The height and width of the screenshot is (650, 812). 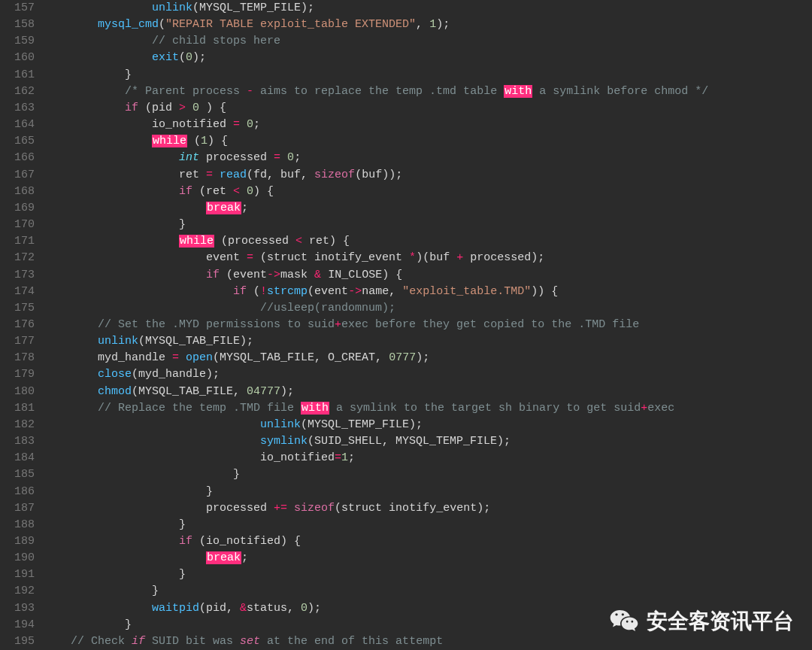 I want to click on code-content: if (!strcmp(event->name, "exploit_table.…, so click(x=428, y=292).